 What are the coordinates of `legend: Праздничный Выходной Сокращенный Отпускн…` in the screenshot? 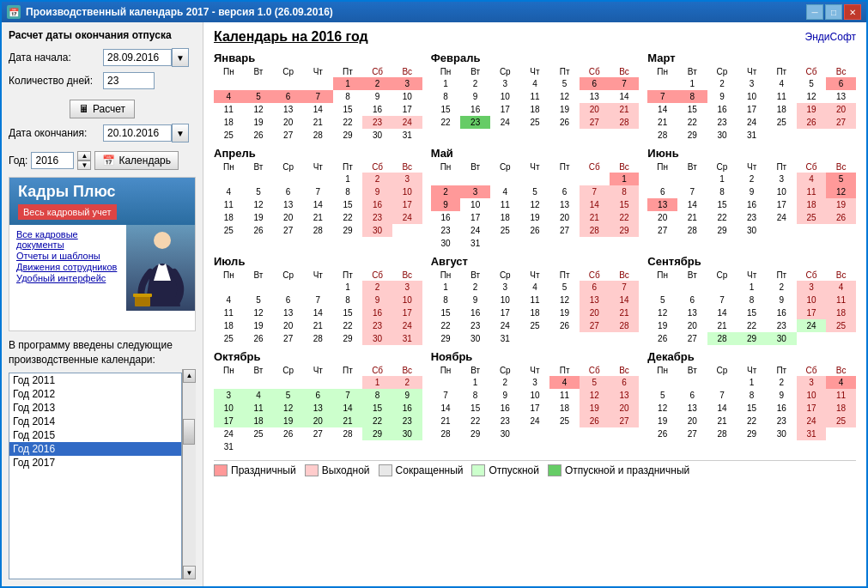 It's located at (535, 469).